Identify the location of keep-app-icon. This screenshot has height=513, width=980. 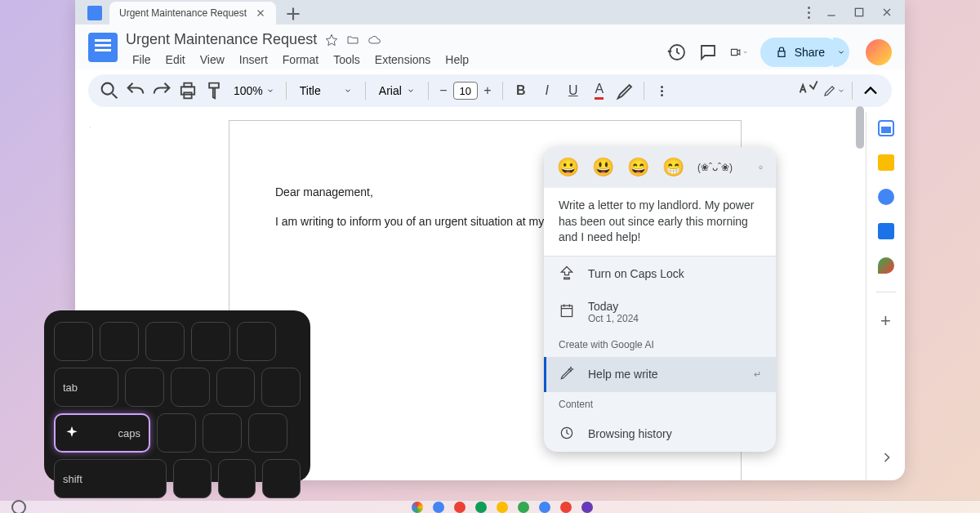
(886, 163).